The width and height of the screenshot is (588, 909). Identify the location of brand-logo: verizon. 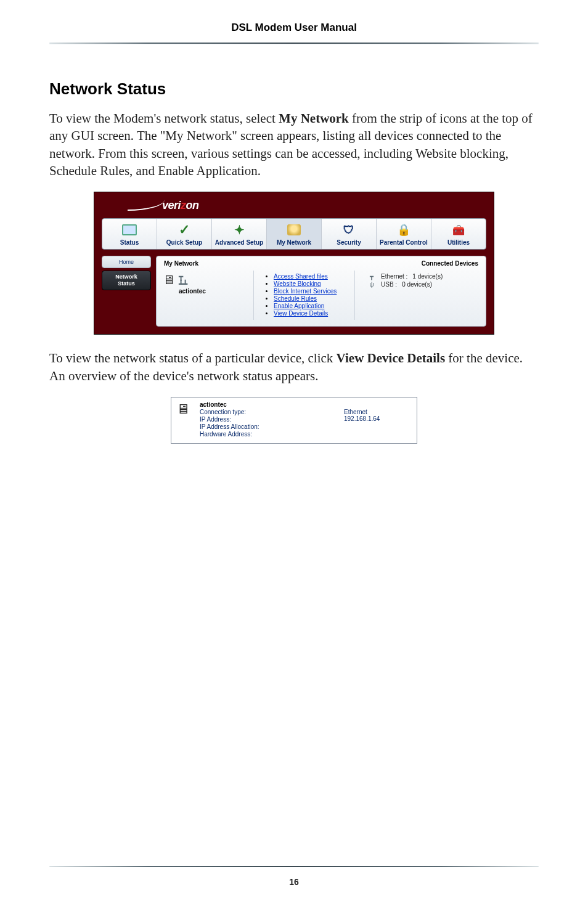
(181, 206).